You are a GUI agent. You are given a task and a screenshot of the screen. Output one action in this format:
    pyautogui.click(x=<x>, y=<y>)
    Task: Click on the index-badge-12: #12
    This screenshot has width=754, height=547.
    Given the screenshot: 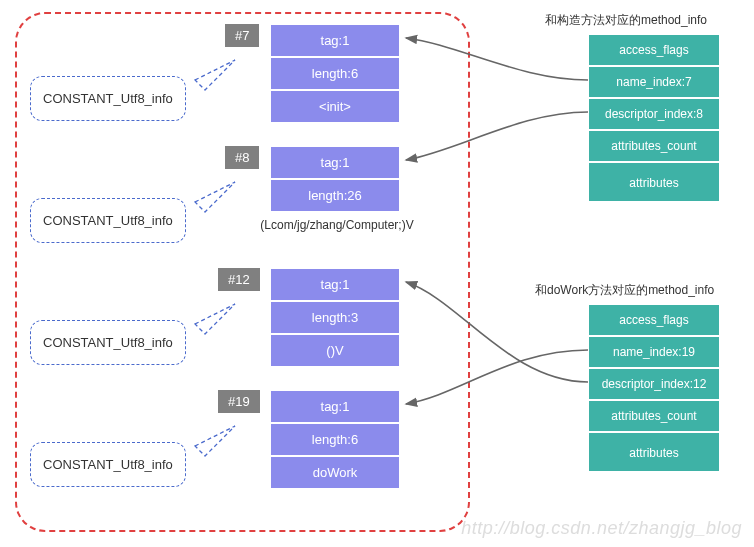 What is the action you would take?
    pyautogui.click(x=239, y=280)
    